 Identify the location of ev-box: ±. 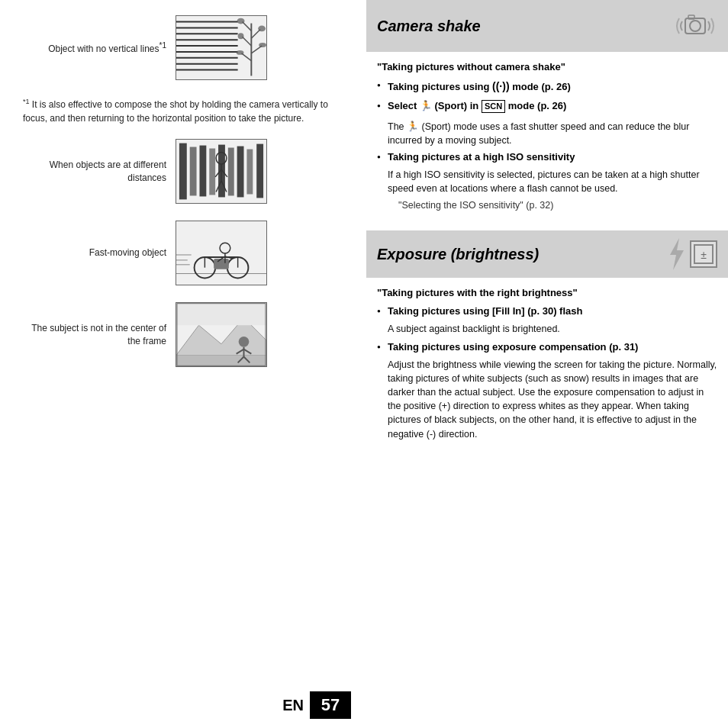
(704, 254).